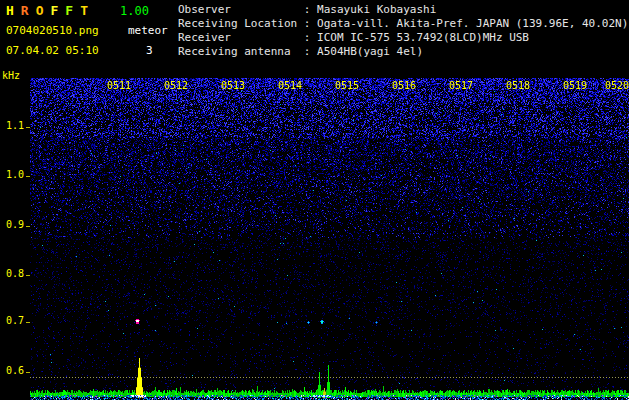 This screenshot has height=400, width=629. Describe the element at coordinates (150, 50) in the screenshot. I see `echo-count: 3` at that location.